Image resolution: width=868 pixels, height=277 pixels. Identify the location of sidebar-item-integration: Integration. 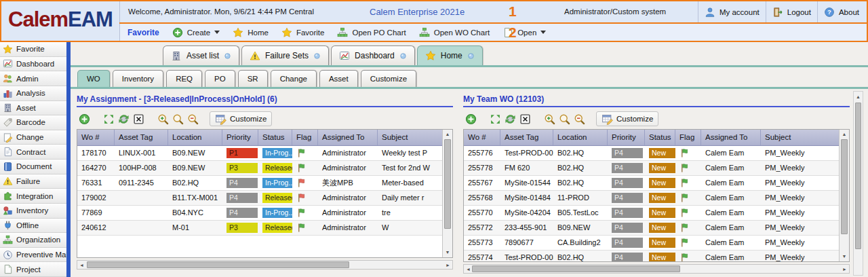
(33, 196).